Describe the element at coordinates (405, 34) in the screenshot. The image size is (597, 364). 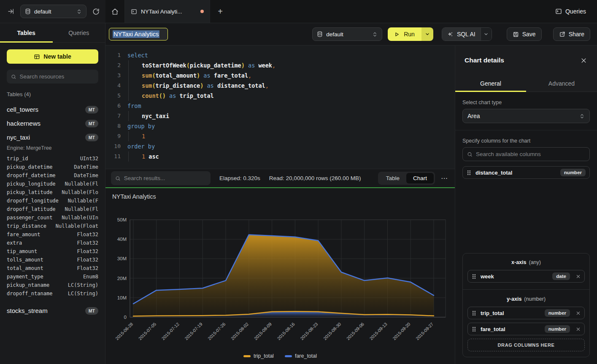
I see `run-button-main: Run` at that location.